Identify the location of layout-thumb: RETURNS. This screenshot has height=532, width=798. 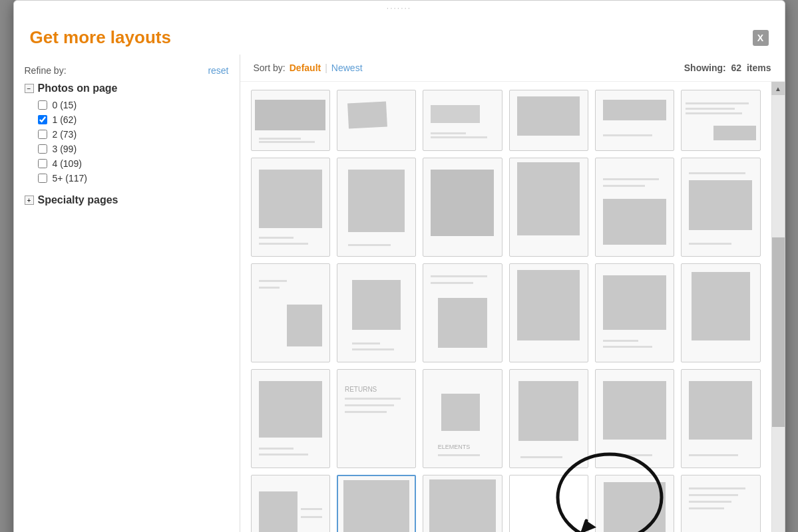
(377, 419).